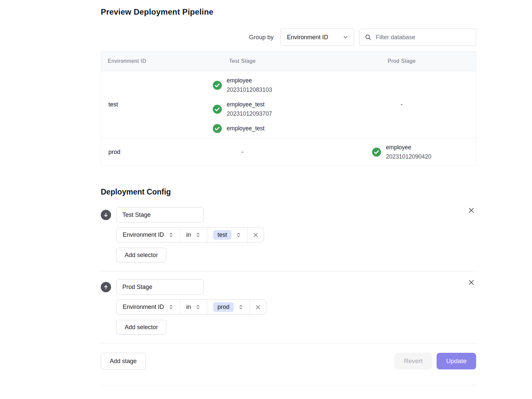 The image size is (532, 399). What do you see at coordinates (368, 37) in the screenshot?
I see `search-icon` at bounding box center [368, 37].